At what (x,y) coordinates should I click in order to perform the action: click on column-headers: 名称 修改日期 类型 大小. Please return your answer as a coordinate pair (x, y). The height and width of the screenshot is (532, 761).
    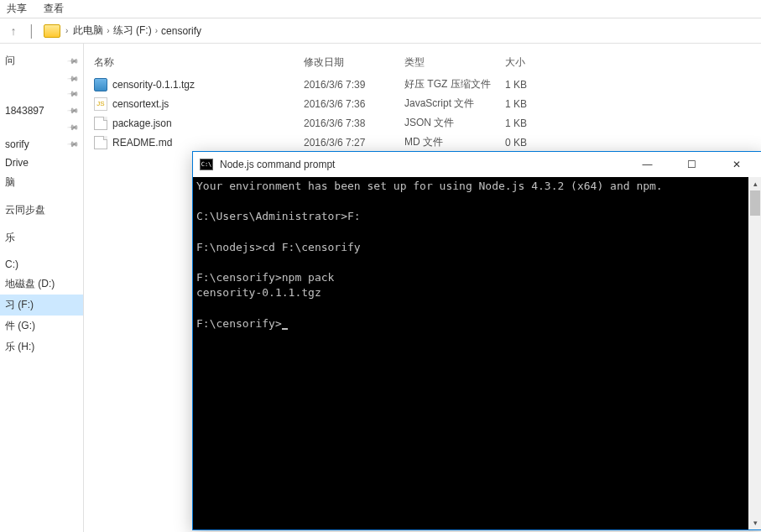
    Looking at the image, I should click on (423, 62).